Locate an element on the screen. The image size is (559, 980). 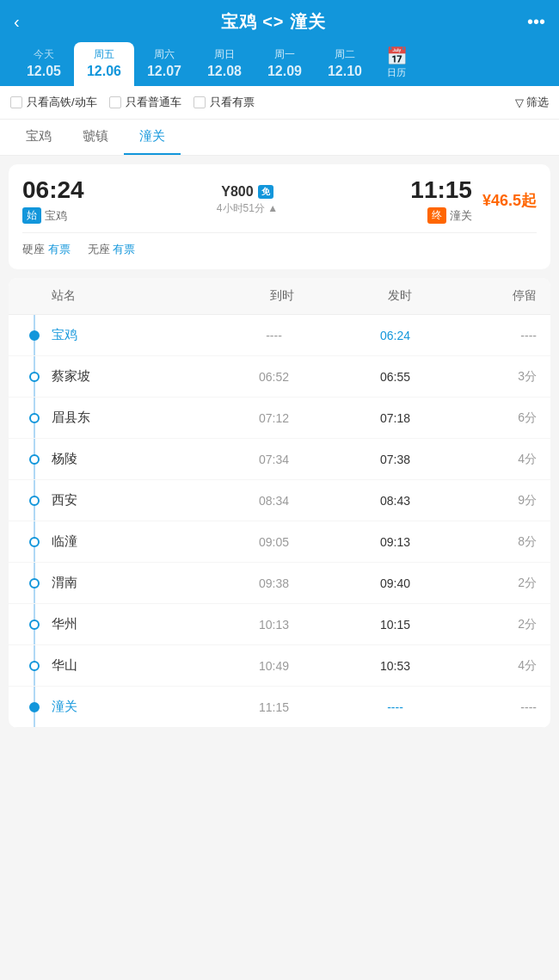
back-button: ‹ is located at coordinates (17, 22).